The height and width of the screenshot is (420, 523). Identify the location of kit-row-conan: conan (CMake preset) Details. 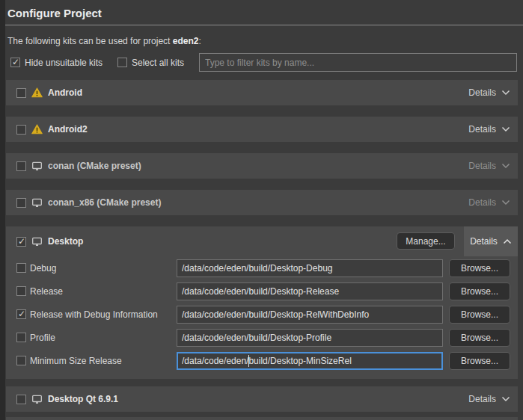
(262, 166).